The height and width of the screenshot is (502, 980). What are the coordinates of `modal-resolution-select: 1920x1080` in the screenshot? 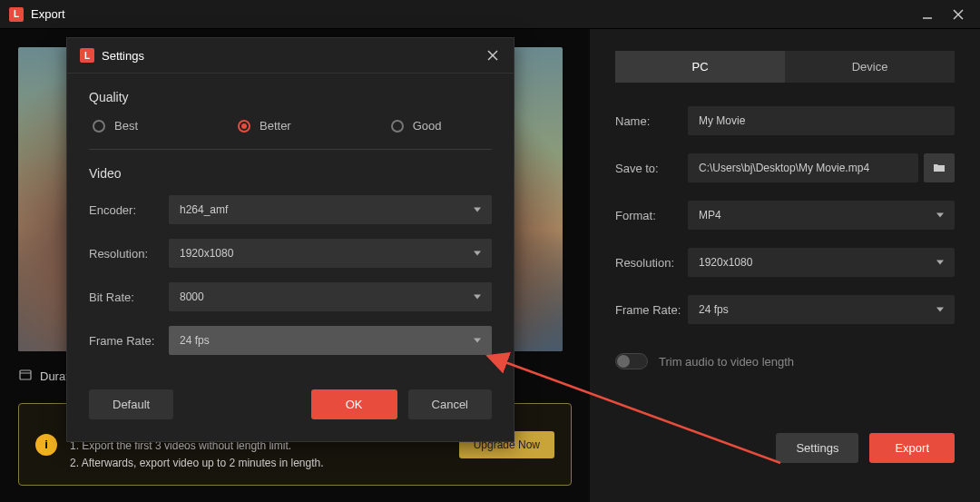 It's located at (330, 253).